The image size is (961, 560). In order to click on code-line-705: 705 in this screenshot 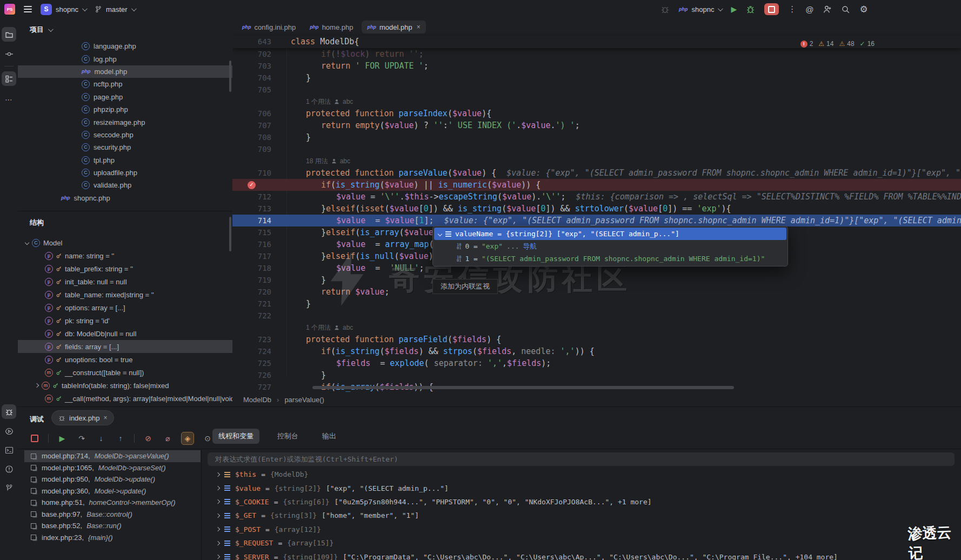, I will do `click(597, 90)`.